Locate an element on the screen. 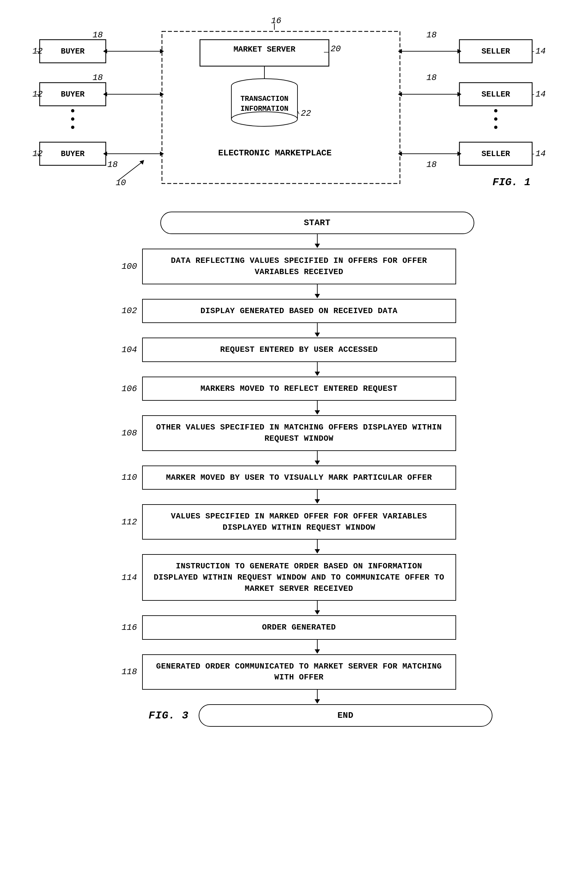  dot3 is located at coordinates (73, 127).